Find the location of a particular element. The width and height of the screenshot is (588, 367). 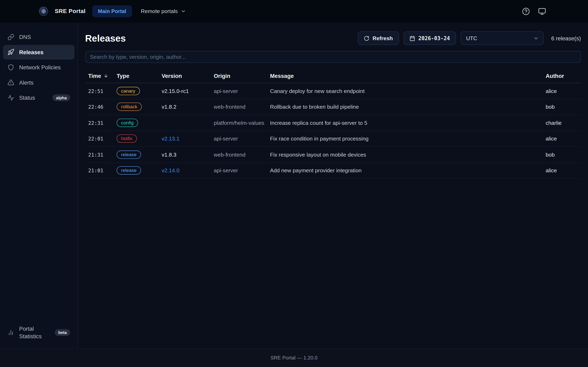

help-button is located at coordinates (526, 11).